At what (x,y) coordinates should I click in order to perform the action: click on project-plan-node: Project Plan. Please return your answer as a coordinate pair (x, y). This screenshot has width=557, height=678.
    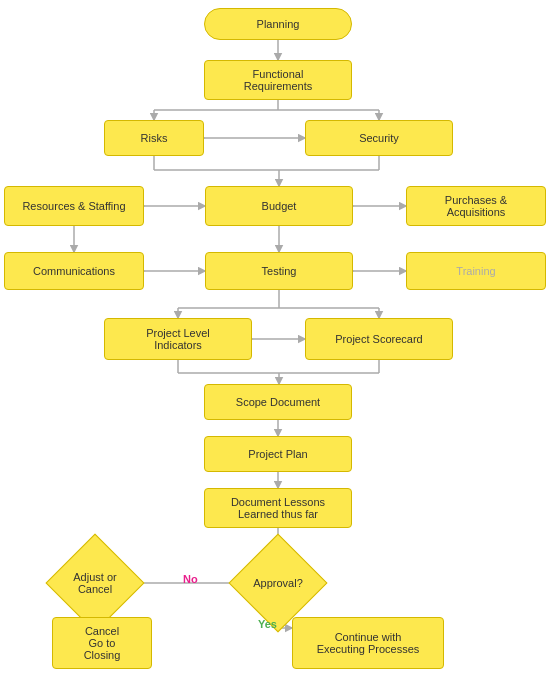
    Looking at the image, I should click on (278, 454).